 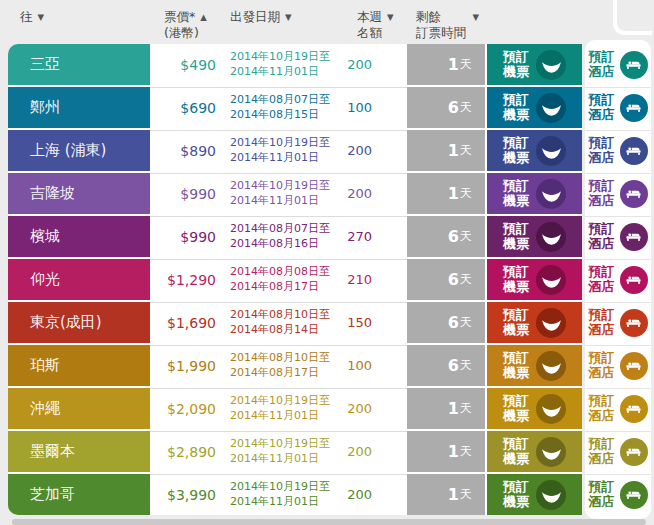 I want to click on fare-price: $990, so click(x=198, y=194).